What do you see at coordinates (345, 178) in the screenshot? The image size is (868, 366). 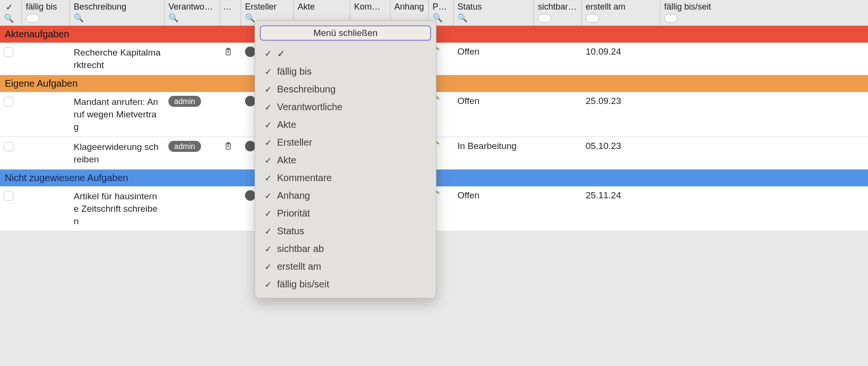 I see `menu-item-comments: ✓Kommentare` at bounding box center [345, 178].